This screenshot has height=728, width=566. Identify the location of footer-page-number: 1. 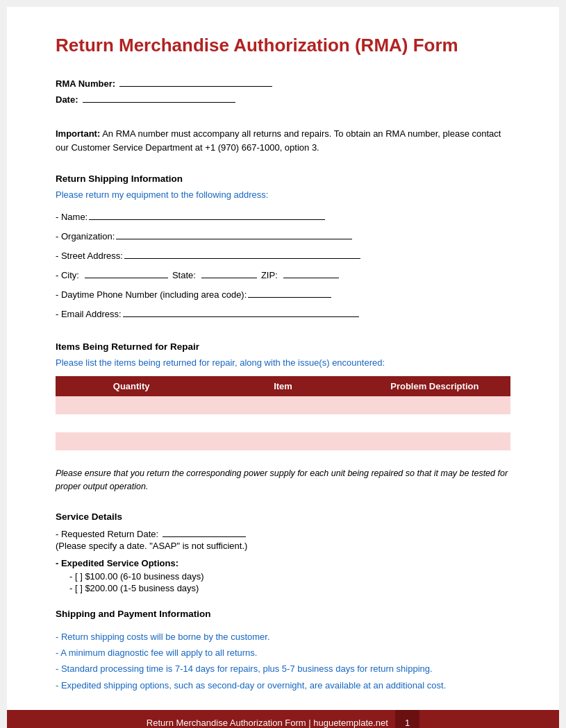
(407, 719).